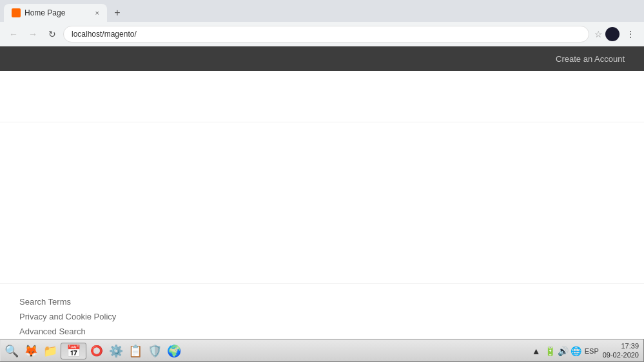 This screenshot has width=644, height=362. What do you see at coordinates (612, 34) in the screenshot?
I see `browser-profile` at bounding box center [612, 34].